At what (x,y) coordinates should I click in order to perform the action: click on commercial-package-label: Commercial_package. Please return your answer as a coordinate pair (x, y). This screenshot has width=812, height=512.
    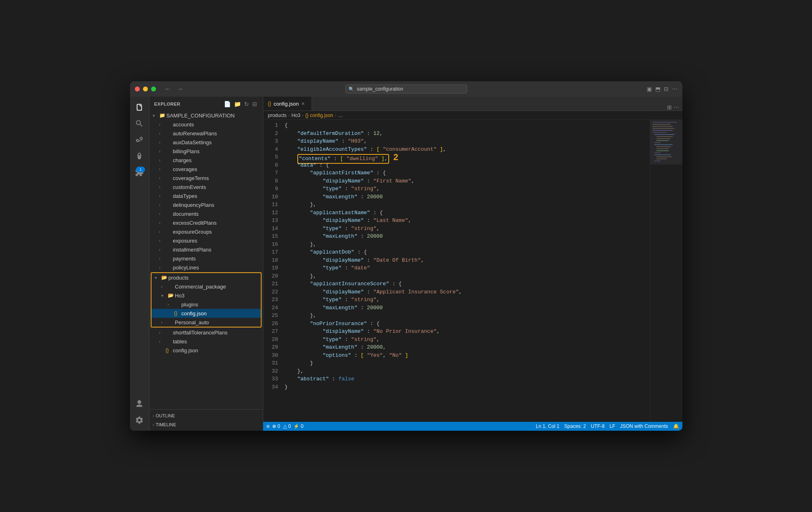
    Looking at the image, I should click on (218, 287).